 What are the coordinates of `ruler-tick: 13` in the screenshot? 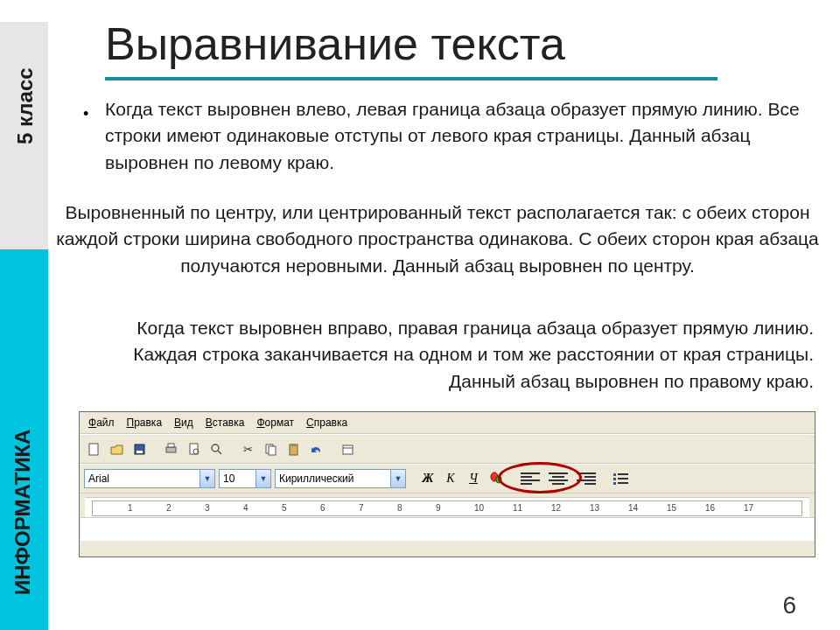 It's located at (595, 508).